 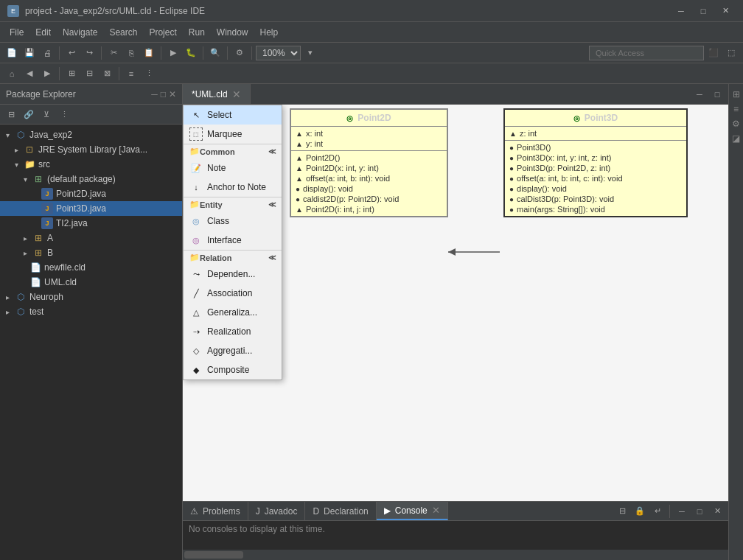 What do you see at coordinates (217, 94) in the screenshot?
I see `editor-tab-uml: *UML.cld ✕` at bounding box center [217, 94].